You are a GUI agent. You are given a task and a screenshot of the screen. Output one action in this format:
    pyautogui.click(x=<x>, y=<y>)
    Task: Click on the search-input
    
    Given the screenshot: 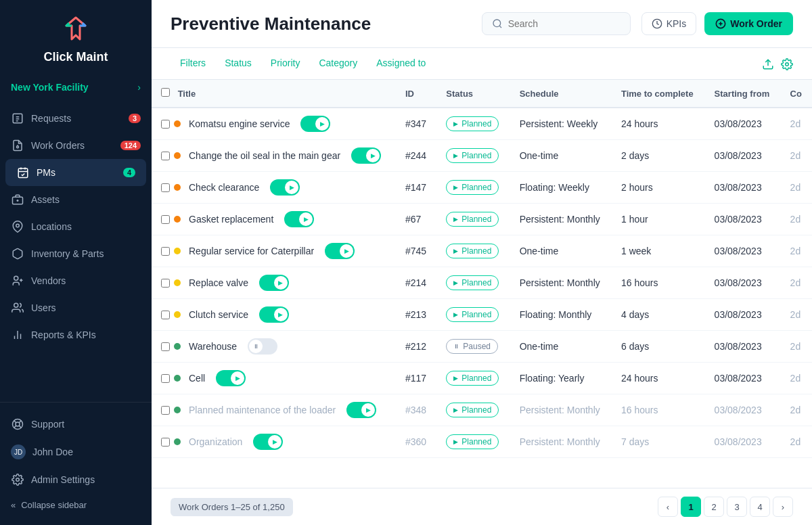 What is the action you would take?
    pyautogui.click(x=559, y=24)
    